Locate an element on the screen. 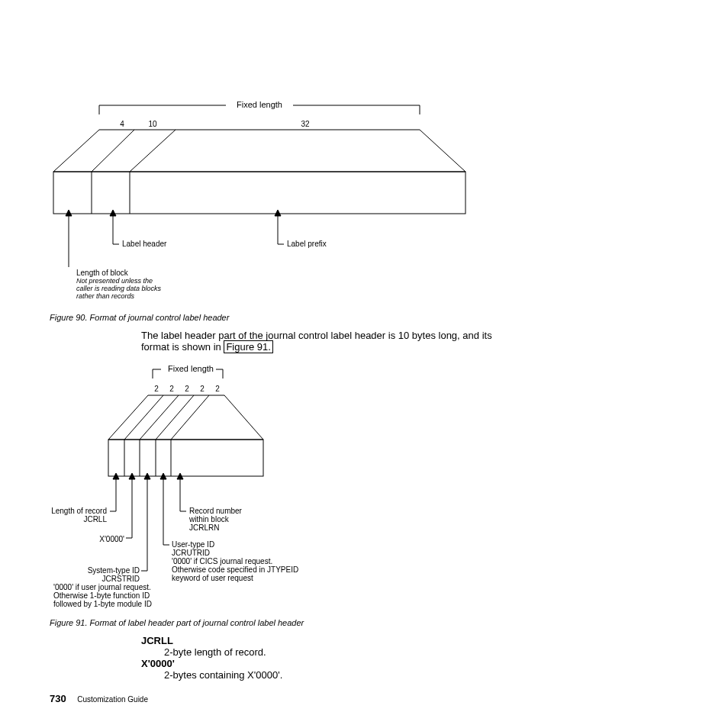  note-line-2: caller is reading data blocks is located at coordinates (119, 288).